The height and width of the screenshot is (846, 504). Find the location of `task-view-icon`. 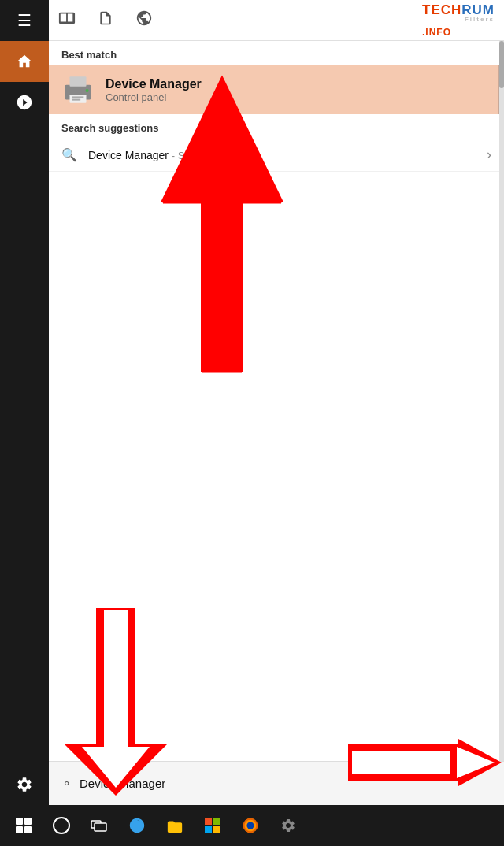

task-view-icon is located at coordinates (99, 826).